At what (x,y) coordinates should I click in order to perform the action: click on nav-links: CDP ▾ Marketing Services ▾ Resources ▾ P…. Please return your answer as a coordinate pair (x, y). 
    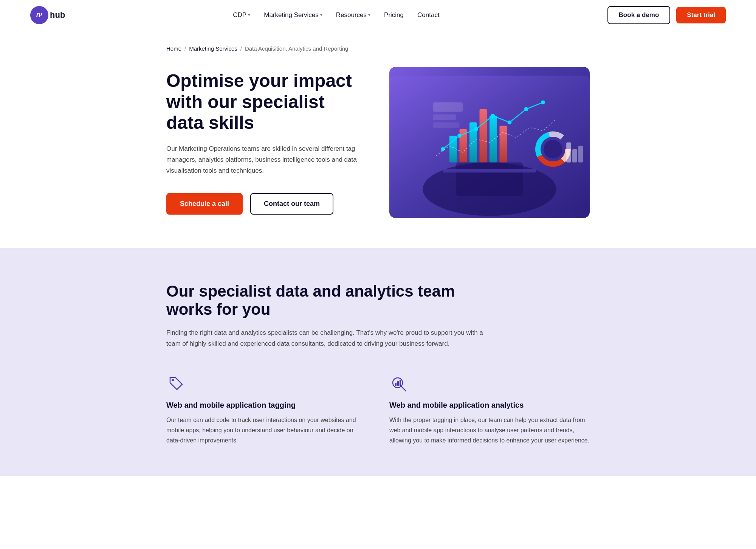
    Looking at the image, I should click on (336, 15).